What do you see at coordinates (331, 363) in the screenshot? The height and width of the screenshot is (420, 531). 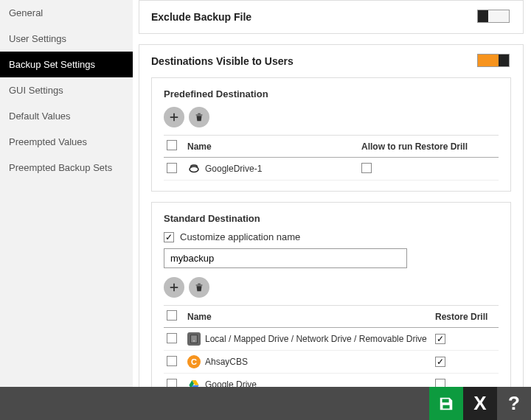 I see `table-row: CAhsayCBS` at bounding box center [331, 363].